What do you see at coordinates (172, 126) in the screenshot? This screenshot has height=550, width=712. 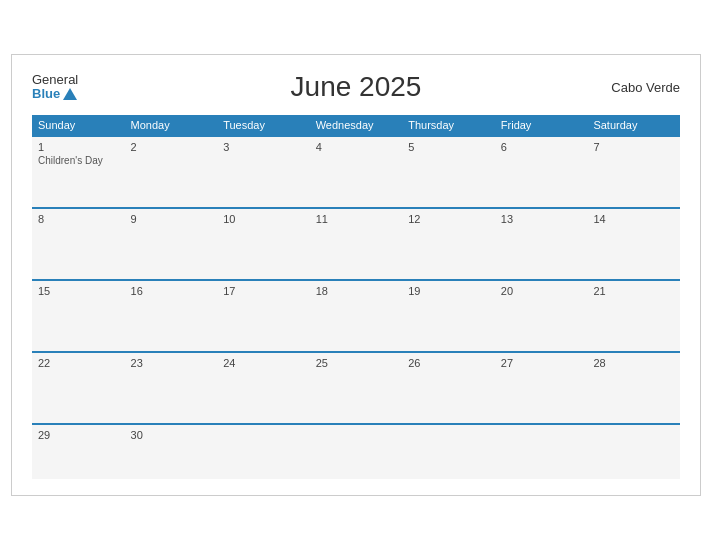 I see `header-monday: Monday` at bounding box center [172, 126].